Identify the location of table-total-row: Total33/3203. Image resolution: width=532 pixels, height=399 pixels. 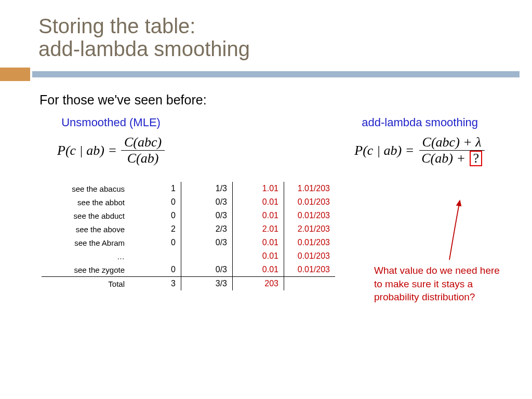
(188, 284).